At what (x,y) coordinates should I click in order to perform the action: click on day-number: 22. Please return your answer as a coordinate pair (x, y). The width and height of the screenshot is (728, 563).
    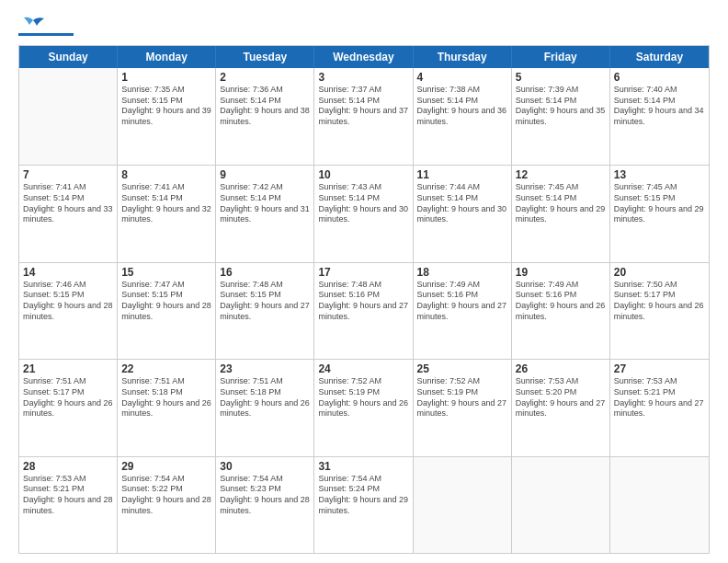
    Looking at the image, I should click on (166, 369).